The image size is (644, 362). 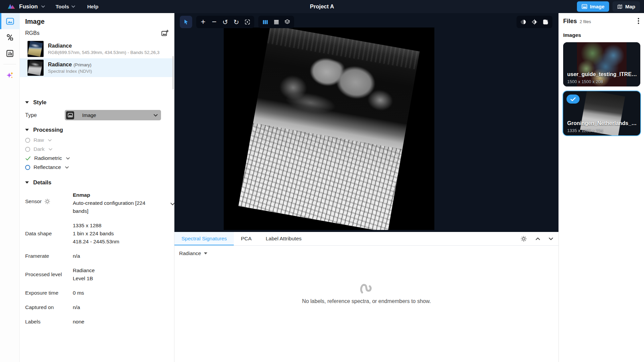 I want to click on minus-icon: −, so click(x=214, y=22).